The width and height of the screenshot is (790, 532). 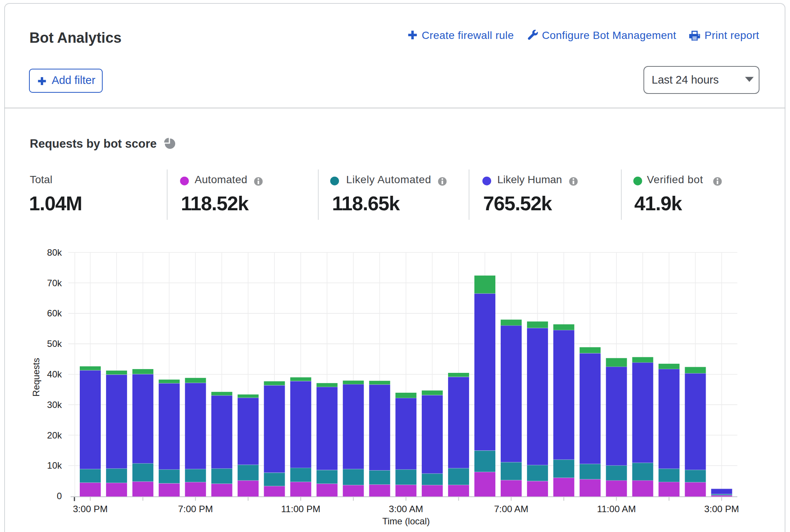 I want to click on svg-text: 7:00 AM, so click(x=511, y=509).